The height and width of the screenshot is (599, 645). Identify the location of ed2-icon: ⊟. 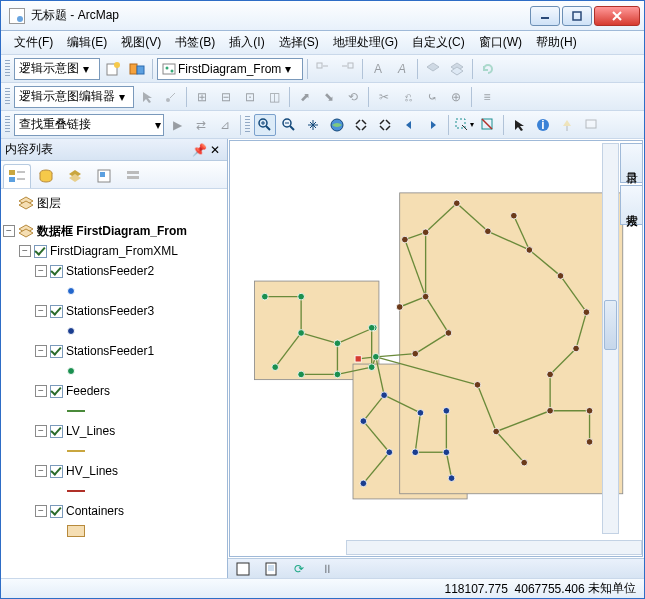
(226, 97).